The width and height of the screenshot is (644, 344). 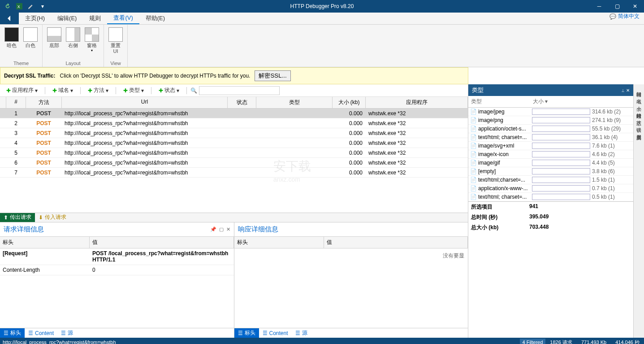 I want to click on filter-domain: ✚域名 ▾, so click(x=63, y=91).